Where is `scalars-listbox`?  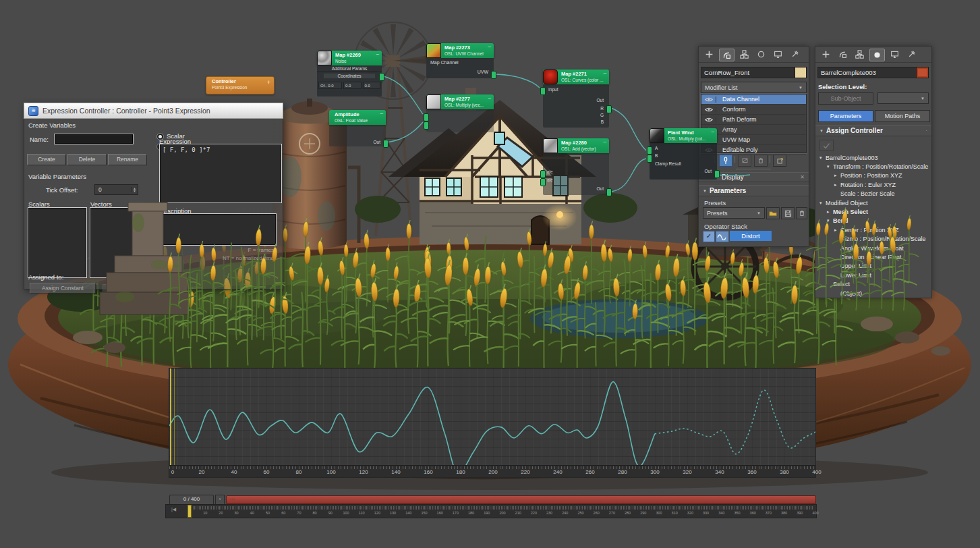 scalars-listbox is located at coordinates (57, 243).